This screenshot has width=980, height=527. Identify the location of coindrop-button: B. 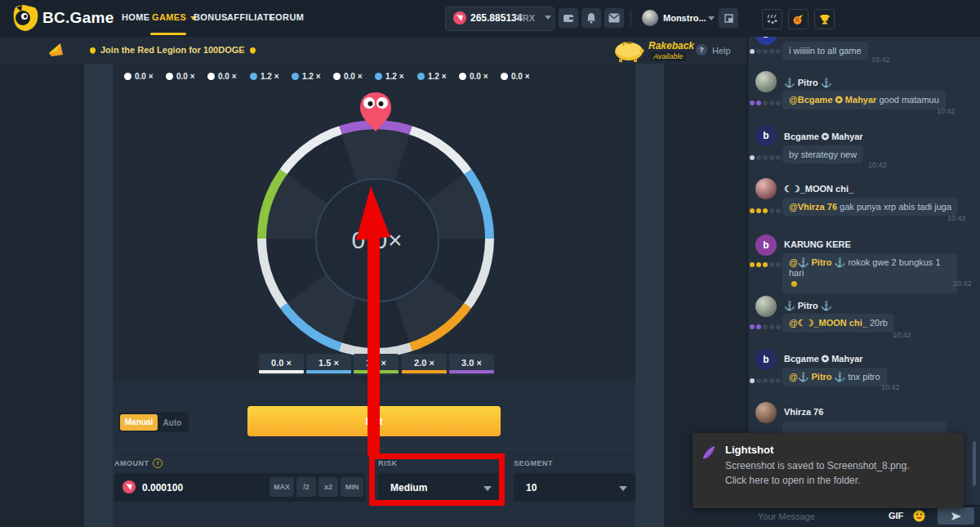
(799, 20).